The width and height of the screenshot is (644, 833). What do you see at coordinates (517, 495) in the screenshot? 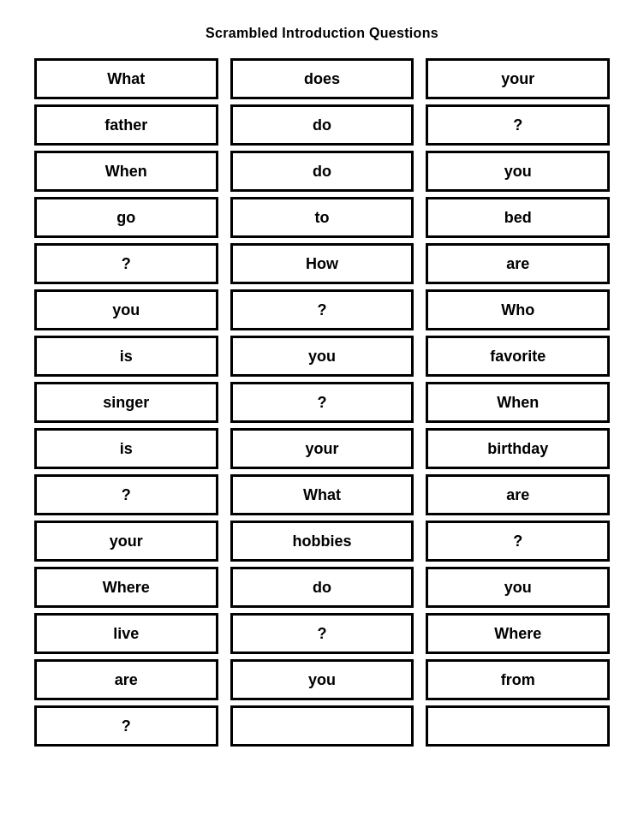
I see `word-card-29: are` at bounding box center [517, 495].